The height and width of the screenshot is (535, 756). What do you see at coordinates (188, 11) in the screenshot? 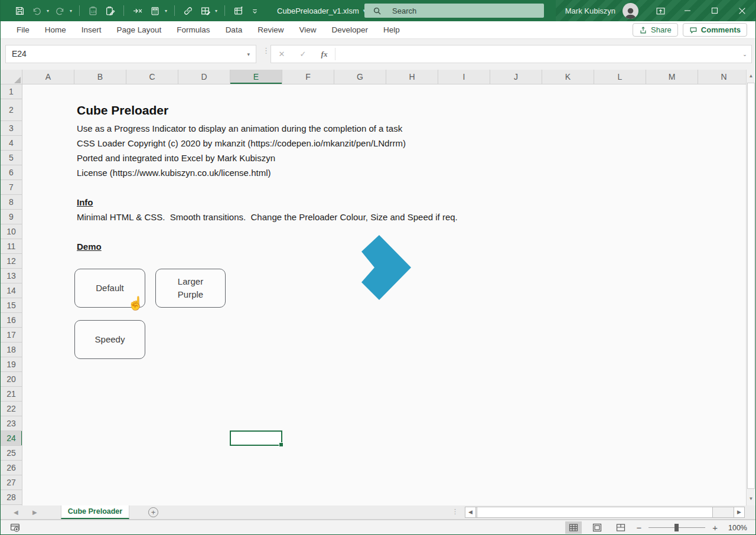
I see `link-icon` at bounding box center [188, 11].